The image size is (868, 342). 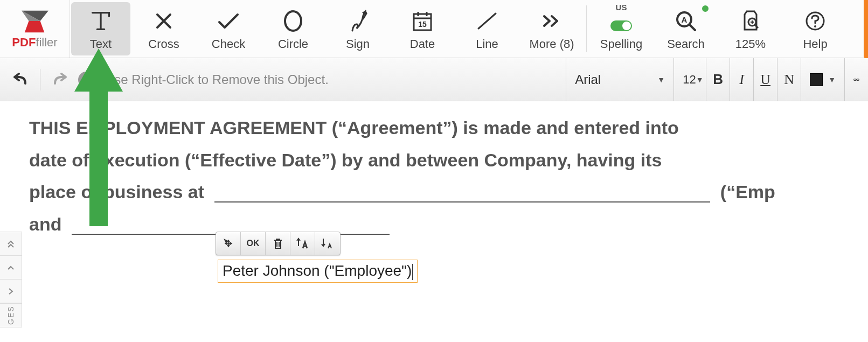 What do you see at coordinates (622, 8) in the screenshot?
I see `spelling-region-label: US` at bounding box center [622, 8].